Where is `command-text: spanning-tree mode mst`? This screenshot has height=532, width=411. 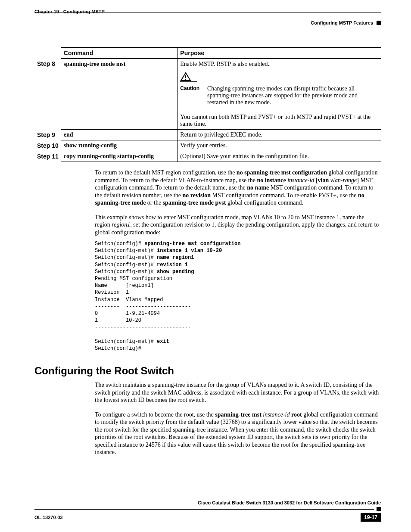
command-text: spanning-tree mode mst is located at coordinates (95, 64).